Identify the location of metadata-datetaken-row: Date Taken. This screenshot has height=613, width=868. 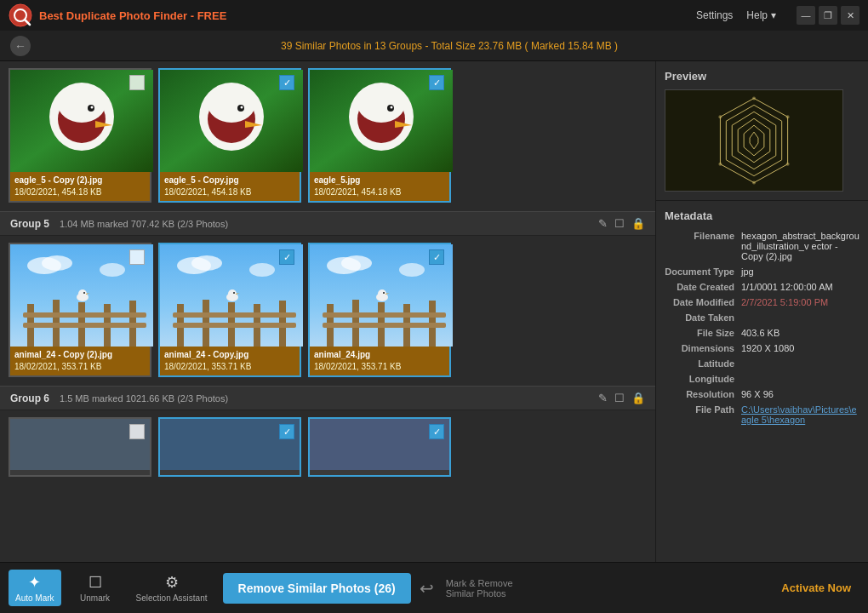
(762, 318).